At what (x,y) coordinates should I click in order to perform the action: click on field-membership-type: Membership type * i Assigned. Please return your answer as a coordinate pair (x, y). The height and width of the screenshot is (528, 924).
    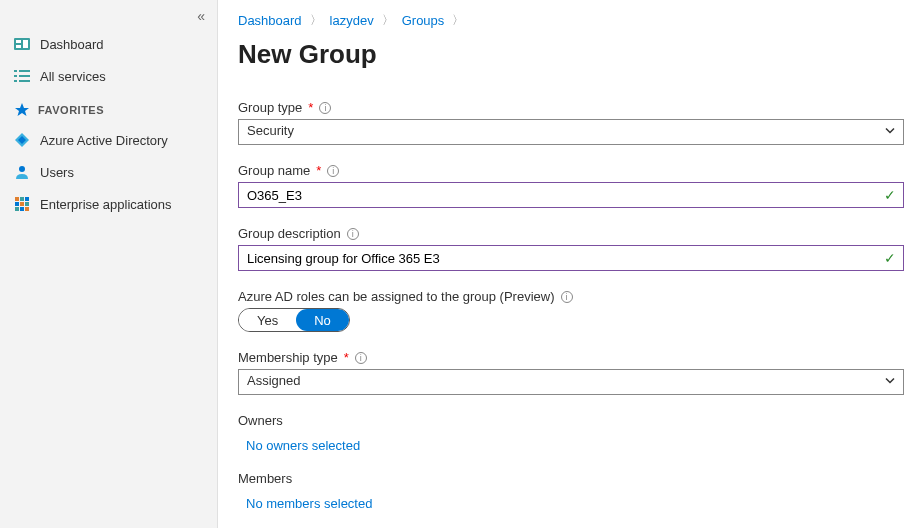
    Looking at the image, I should click on (571, 372).